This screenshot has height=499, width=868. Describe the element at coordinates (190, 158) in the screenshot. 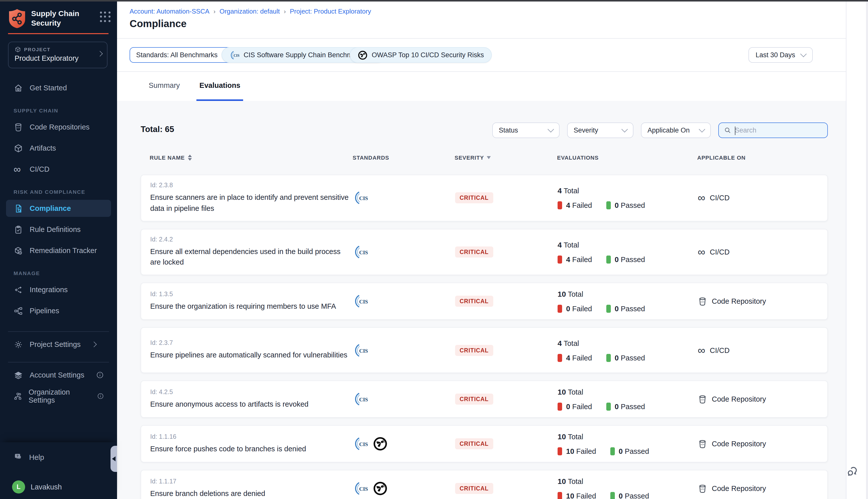

I see `sort-icon` at that location.